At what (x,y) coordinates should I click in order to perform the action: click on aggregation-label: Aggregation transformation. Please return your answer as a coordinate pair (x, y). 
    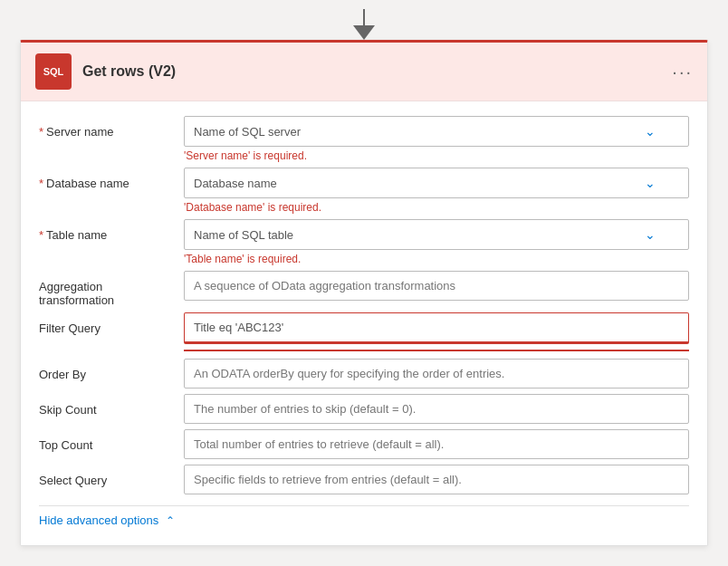
    Looking at the image, I should click on (111, 289).